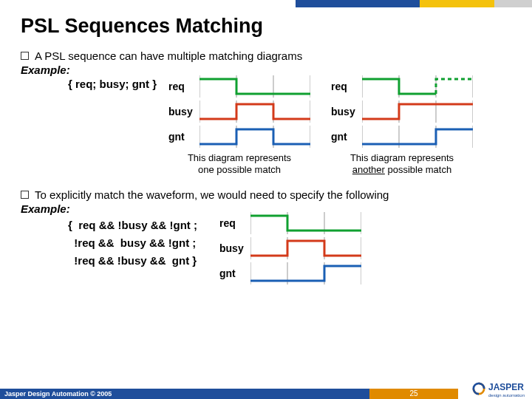 Image resolution: width=532 pixels, height=399 pixels. I want to click on waveform-req-right, so click(417, 86).